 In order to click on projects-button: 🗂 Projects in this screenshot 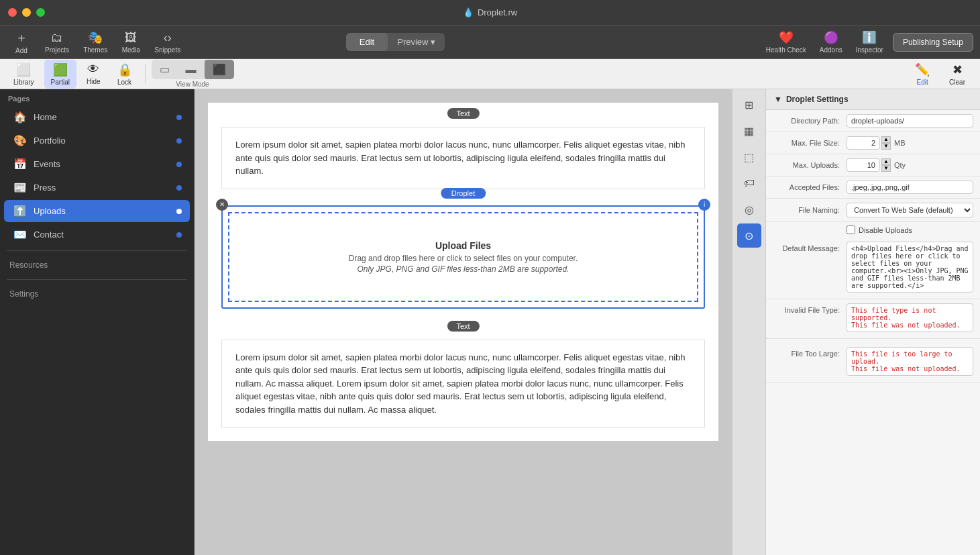, I will do `click(57, 42)`.